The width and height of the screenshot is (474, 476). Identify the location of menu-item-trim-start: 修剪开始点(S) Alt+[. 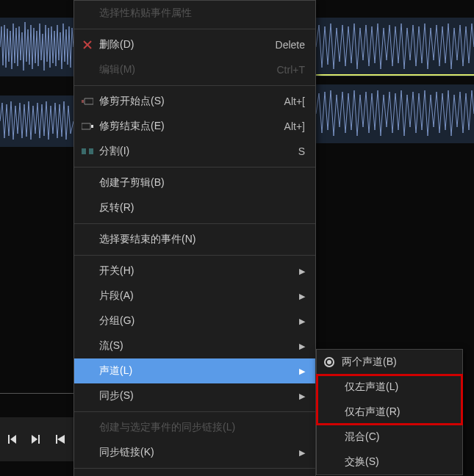
(195, 101).